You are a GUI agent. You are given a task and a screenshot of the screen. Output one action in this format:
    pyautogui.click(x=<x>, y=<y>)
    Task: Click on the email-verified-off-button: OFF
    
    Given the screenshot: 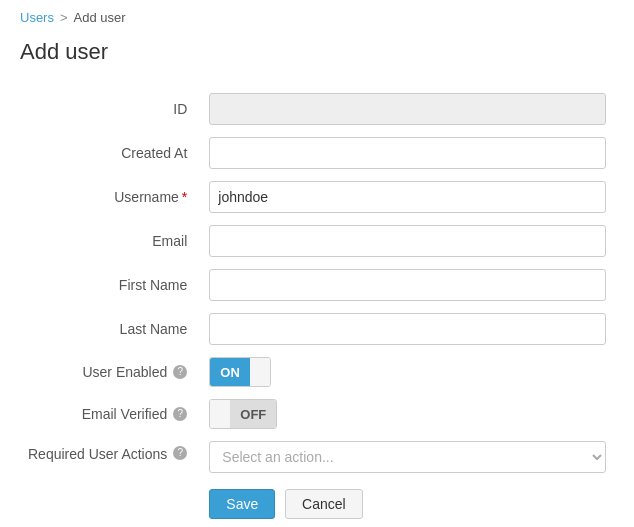 What is the action you would take?
    pyautogui.click(x=253, y=414)
    